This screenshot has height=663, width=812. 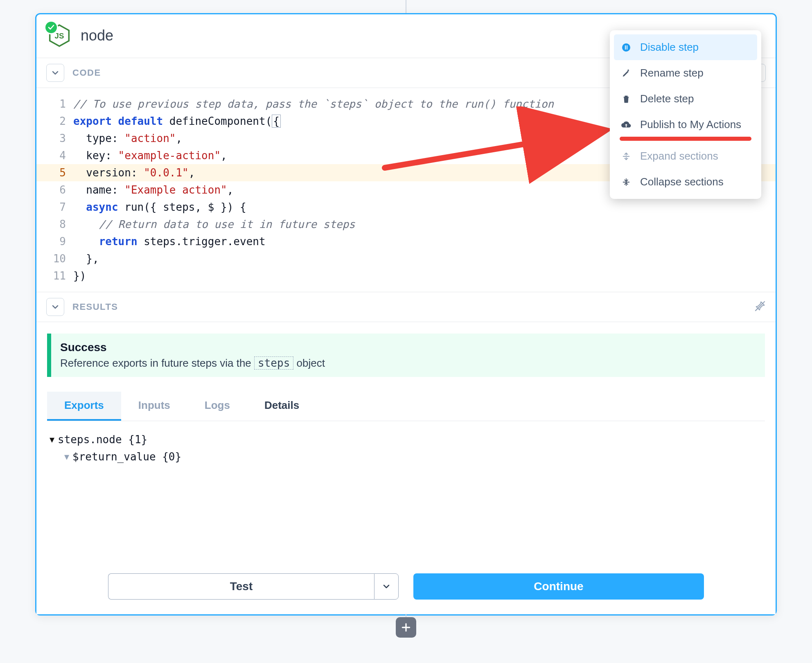 I want to click on menu-item-disable: Disable step, so click(x=686, y=47).